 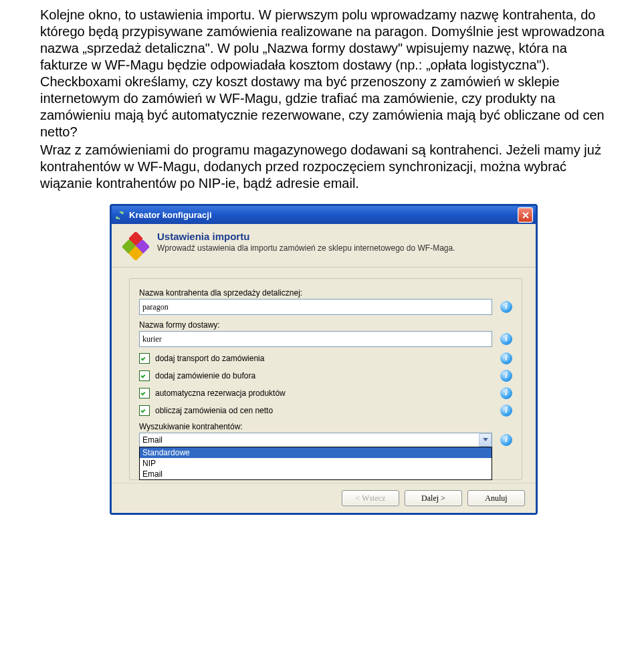 What do you see at coordinates (324, 497) in the screenshot?
I see `dialog-footer: < Wstecz Dalej > Anuluj` at bounding box center [324, 497].